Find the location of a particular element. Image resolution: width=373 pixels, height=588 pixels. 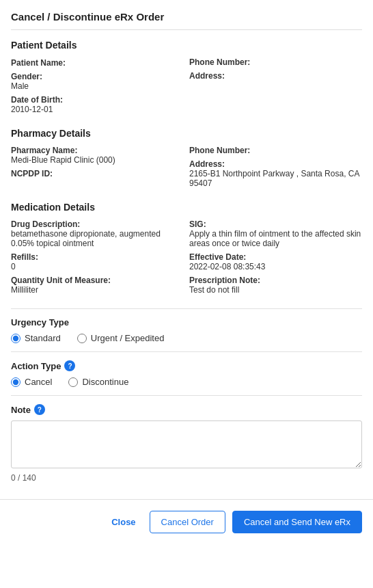

urgency-expedited-radio is located at coordinates (82, 338).